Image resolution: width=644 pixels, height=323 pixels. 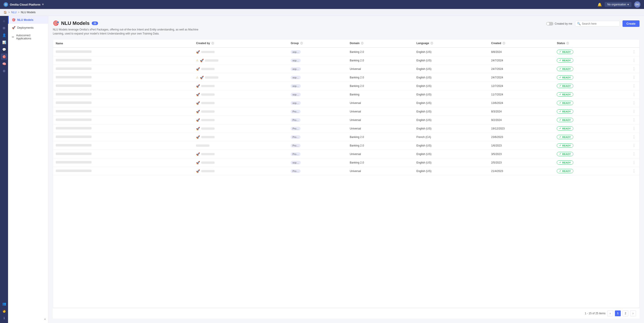 What do you see at coordinates (626, 313) in the screenshot?
I see `pagination-page-2-button: 2` at bounding box center [626, 313].